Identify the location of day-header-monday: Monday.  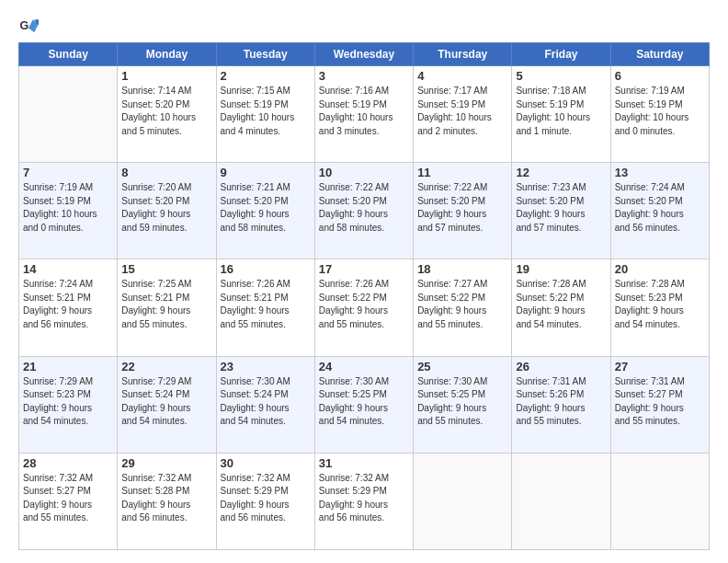
(167, 55).